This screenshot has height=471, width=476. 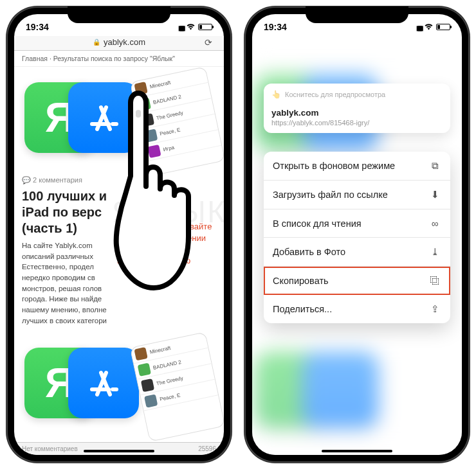 I want to click on menu-download-linked-file: Загрузить файл по ссылке ⬇, so click(x=357, y=195).